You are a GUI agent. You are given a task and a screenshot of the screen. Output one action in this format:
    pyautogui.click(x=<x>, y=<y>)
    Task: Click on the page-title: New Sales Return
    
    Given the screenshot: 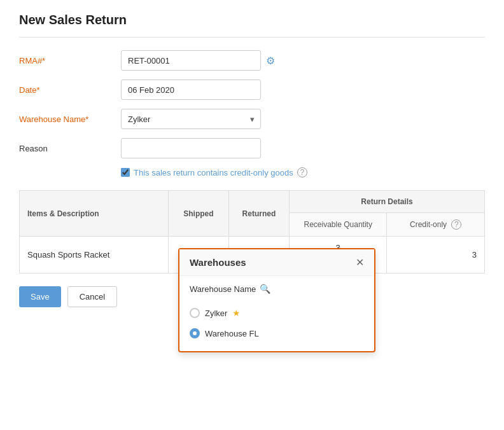 What is the action you would take?
    pyautogui.click(x=252, y=25)
    